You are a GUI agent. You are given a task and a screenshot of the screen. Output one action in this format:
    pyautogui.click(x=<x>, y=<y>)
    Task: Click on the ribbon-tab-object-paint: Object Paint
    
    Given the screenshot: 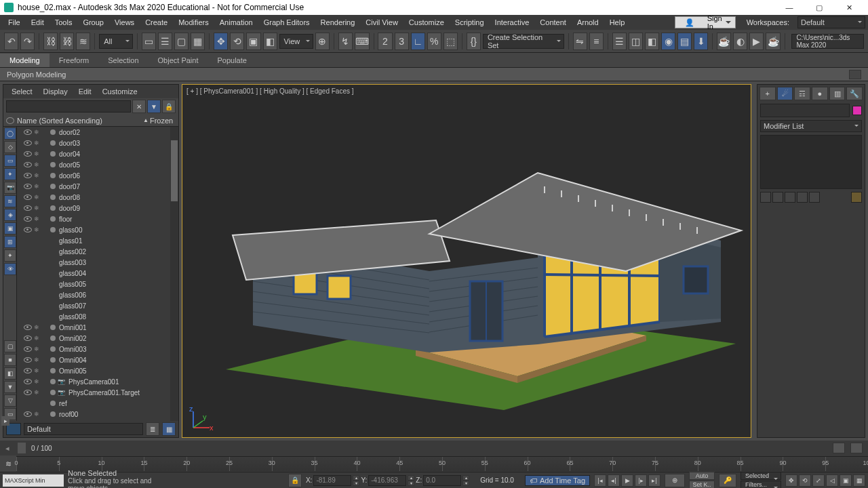 What is the action you would take?
    pyautogui.click(x=178, y=60)
    